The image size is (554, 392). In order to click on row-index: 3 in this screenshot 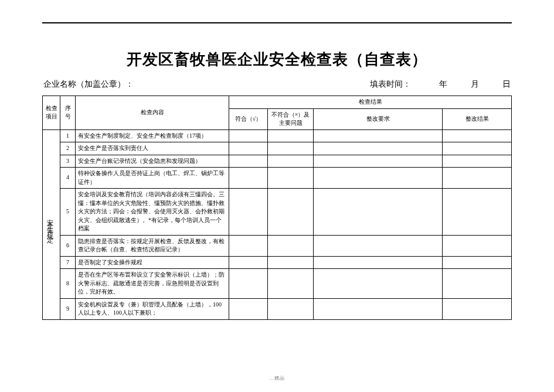, I will do `click(68, 161)`.